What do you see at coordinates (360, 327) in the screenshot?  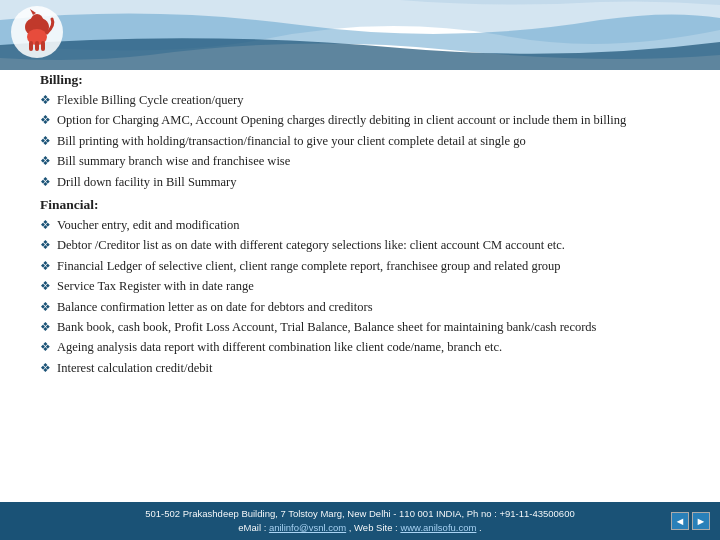 I see `list-item: ❖Bank book, cash book, Profit Loss Accou…` at bounding box center [360, 327].